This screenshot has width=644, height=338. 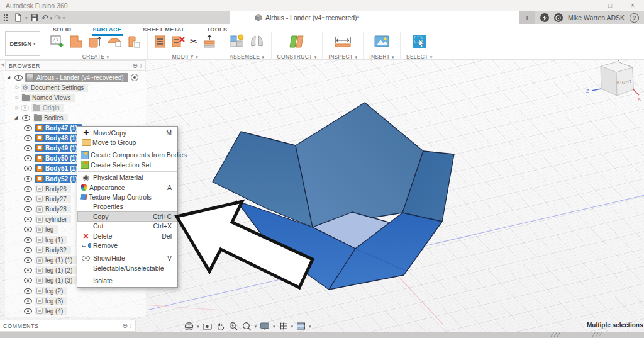 I want to click on tree-item-named-views: ▷ Named Views, so click(x=75, y=98).